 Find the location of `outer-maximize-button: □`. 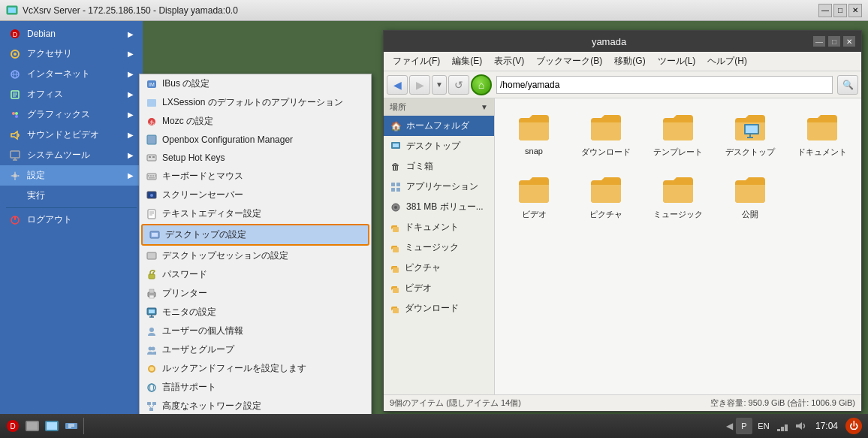

outer-maximize-button: □ is located at coordinates (840, 11).